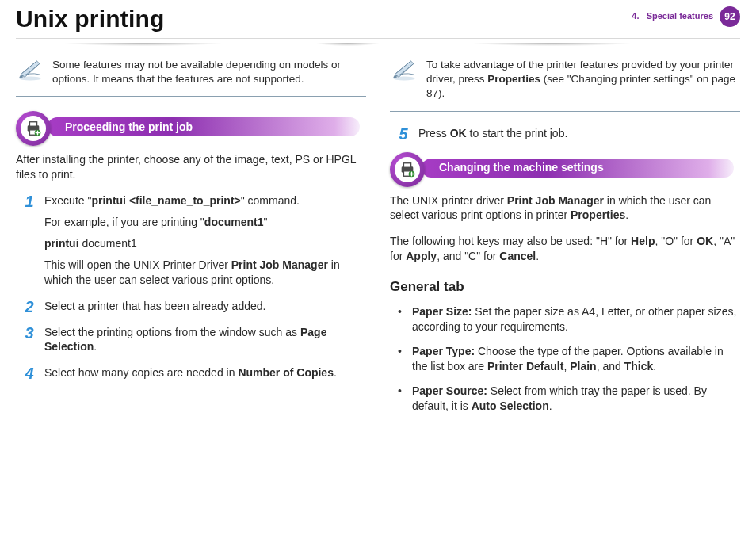 The height and width of the screenshot is (535, 756). Describe the element at coordinates (565, 399) in the screenshot. I see `list-item: Paper Source: Select from which tray the…` at that location.